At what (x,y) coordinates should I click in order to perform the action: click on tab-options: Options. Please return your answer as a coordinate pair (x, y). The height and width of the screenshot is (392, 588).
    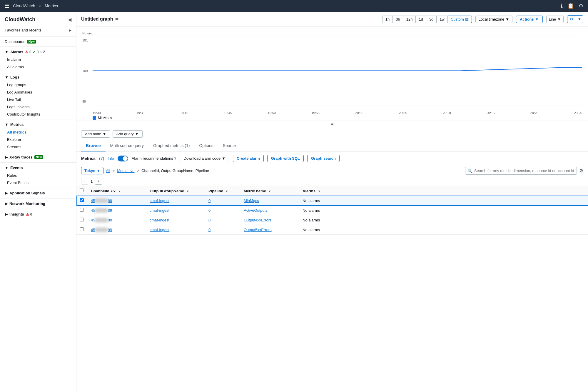
    Looking at the image, I should click on (206, 146).